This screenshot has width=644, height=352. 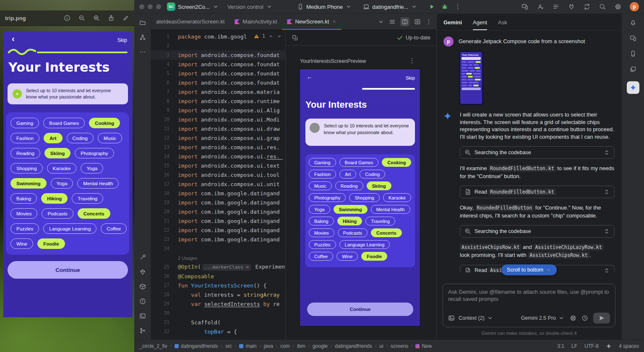 I want to click on zoom-in-icon, so click(x=96, y=18).